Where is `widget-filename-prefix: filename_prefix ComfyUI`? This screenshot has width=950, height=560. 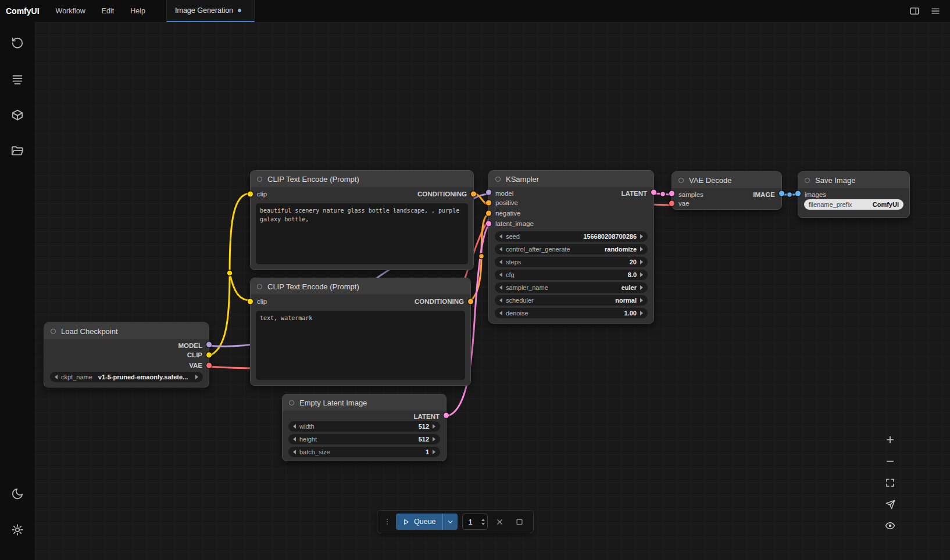 widget-filename-prefix: filename_prefix ComfyUI is located at coordinates (853, 204).